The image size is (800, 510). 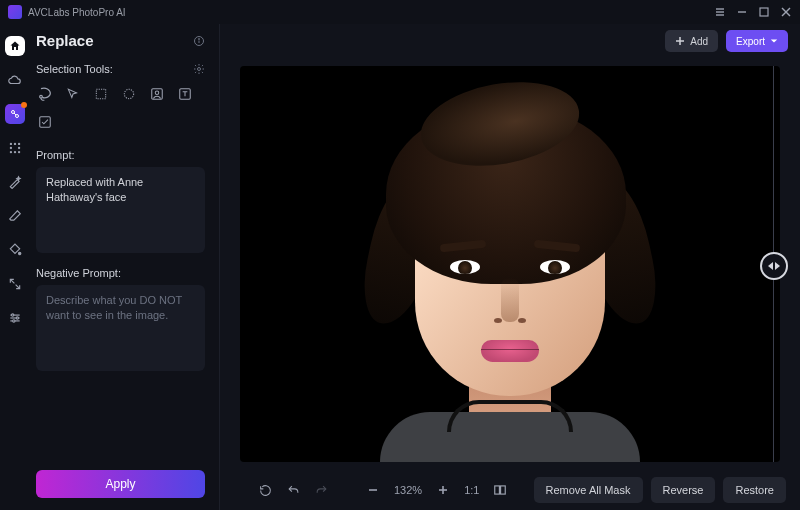 What do you see at coordinates (15, 267) in the screenshot?
I see `vertical-toolstrip` at bounding box center [15, 267].